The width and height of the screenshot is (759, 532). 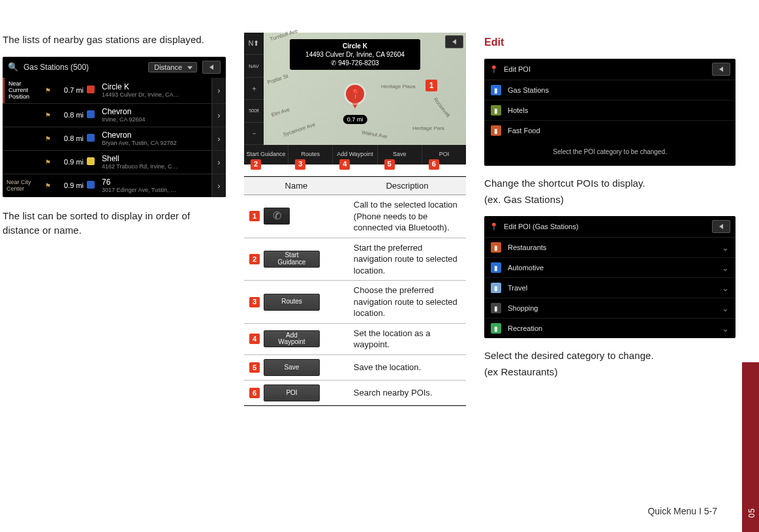 I want to click on map-save-button: Save 5, so click(x=400, y=155).